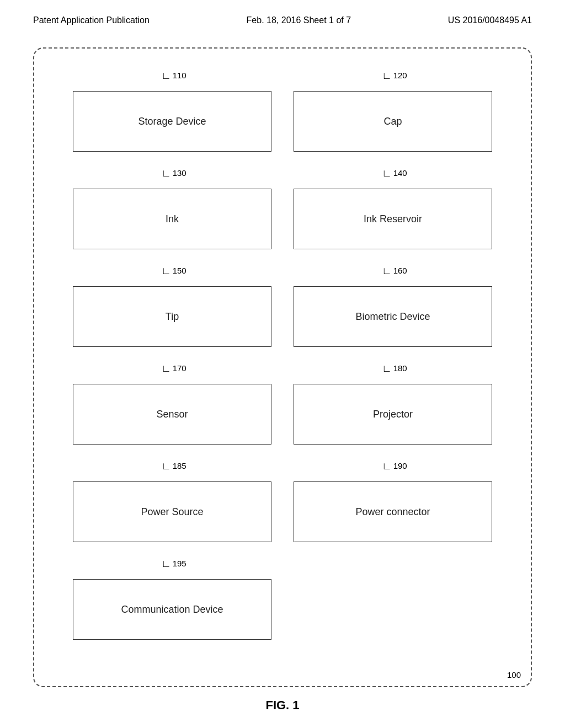 The image size is (565, 728). I want to click on cell-biometric-device: ∟160 Biometric Device, so click(393, 314).